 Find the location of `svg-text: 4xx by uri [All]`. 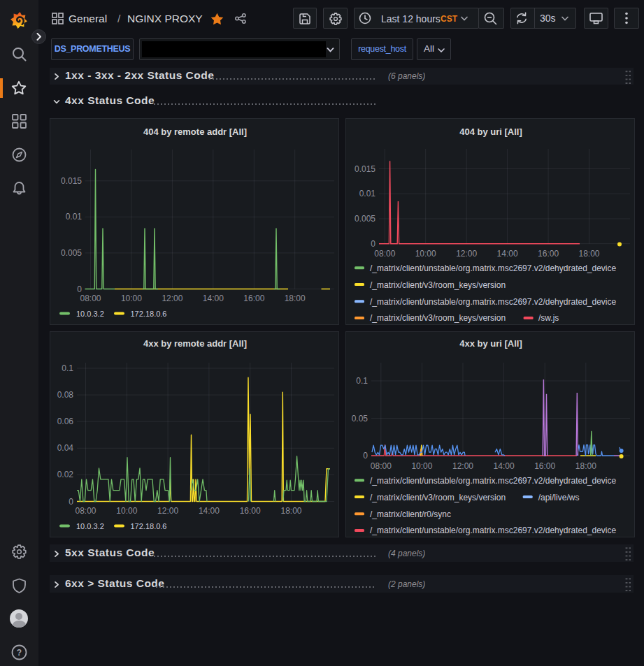

svg-text: 4xx by uri [All] is located at coordinates (491, 344).